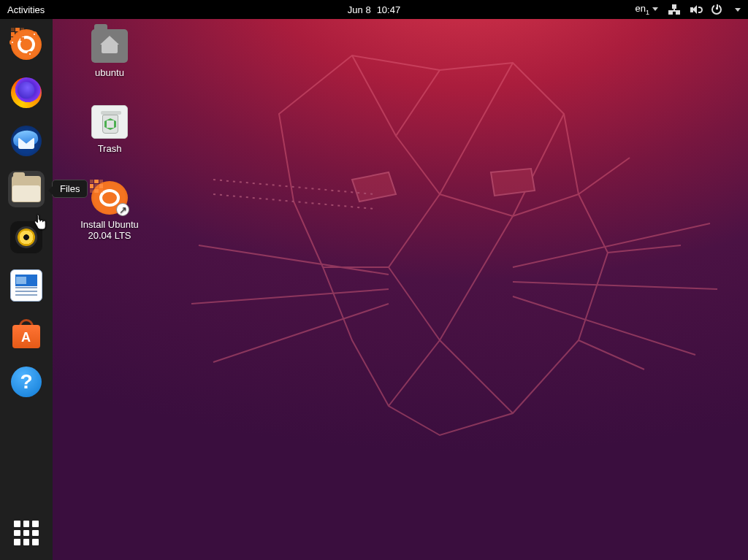 This screenshot has width=748, height=560. Describe the element at coordinates (26, 93) in the screenshot. I see `dock-item-firefox` at that location.